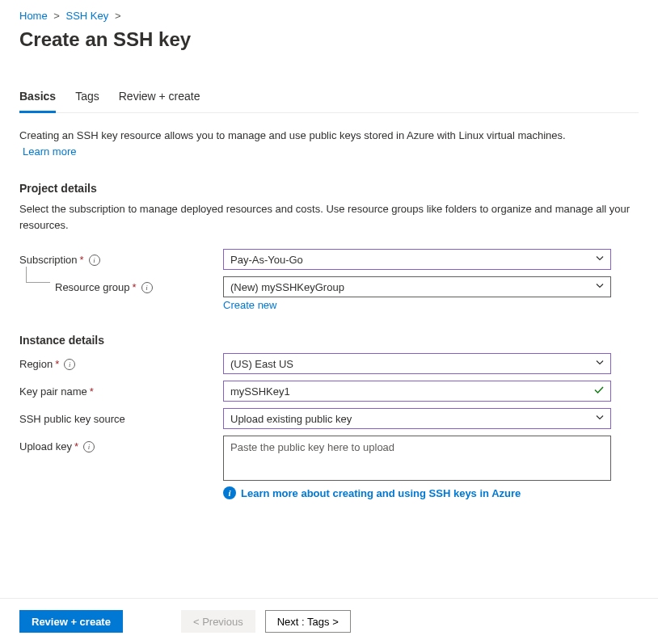  What do you see at coordinates (73, 419) in the screenshot?
I see `source-label: SSH public key source` at bounding box center [73, 419].